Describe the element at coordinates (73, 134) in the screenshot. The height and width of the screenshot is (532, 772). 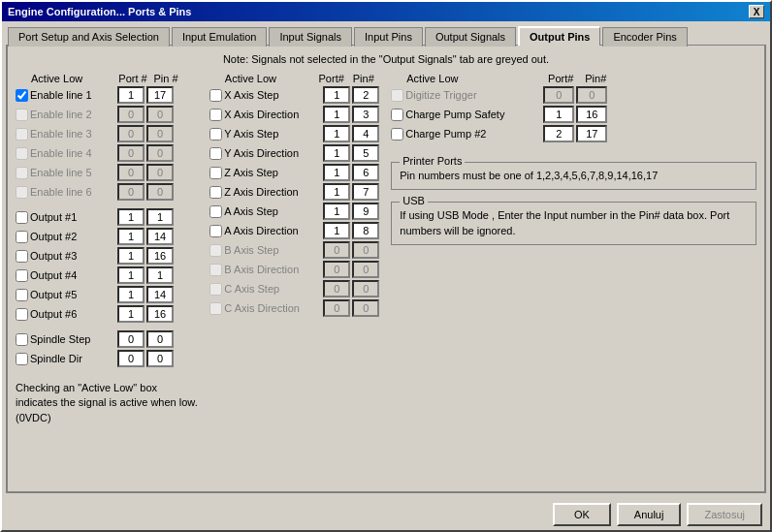
I see `row-label: Enable line 3` at that location.